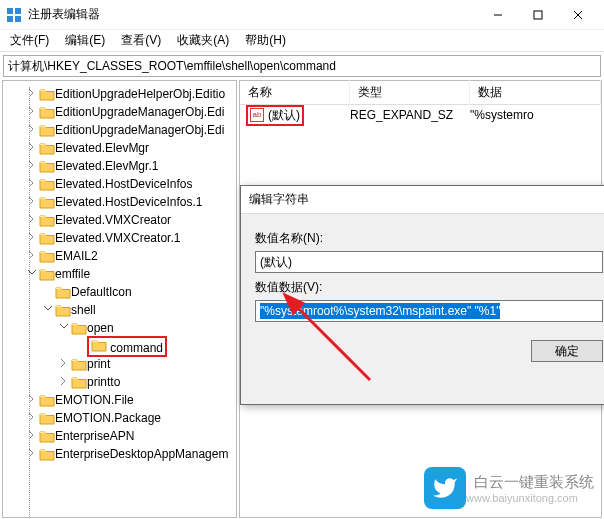 The height and width of the screenshot is (519, 604). Describe the element at coordinates (498, 15) in the screenshot. I see `minimize-button` at that location.